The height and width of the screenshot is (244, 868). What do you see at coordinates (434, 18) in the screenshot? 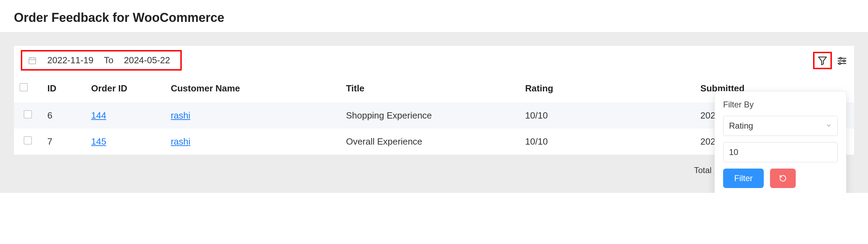
I see `page-title: Order Feedback for WooCommerce` at bounding box center [434, 18].